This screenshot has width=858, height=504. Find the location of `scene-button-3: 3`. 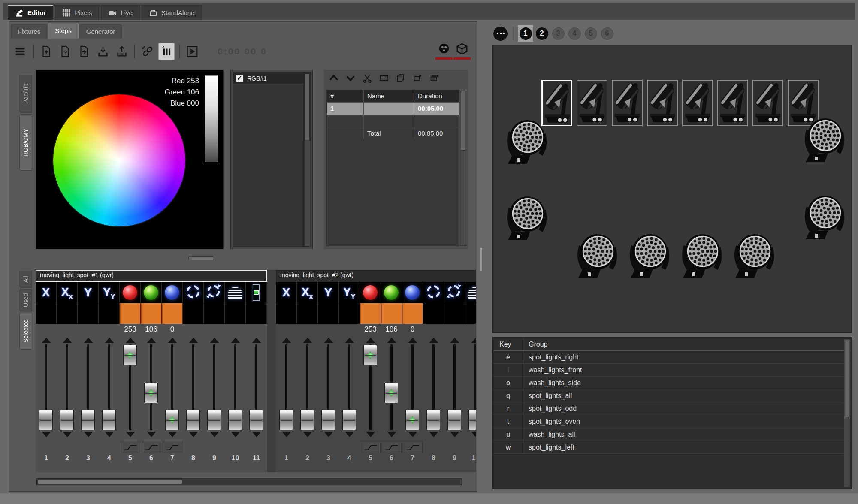

scene-button-3: 3 is located at coordinates (558, 33).